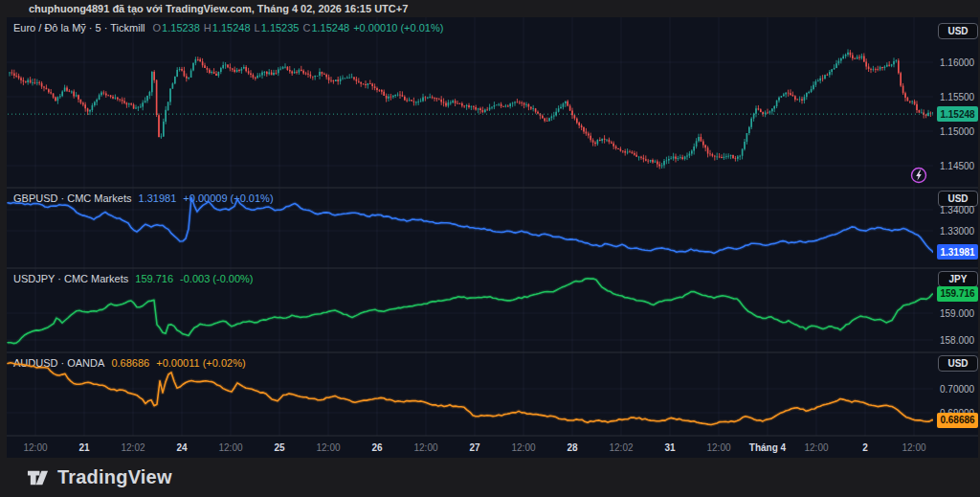 The width and height of the screenshot is (980, 497). Describe the element at coordinates (958, 280) in the screenshot. I see `price-scale-currency-button: JPY` at that location.